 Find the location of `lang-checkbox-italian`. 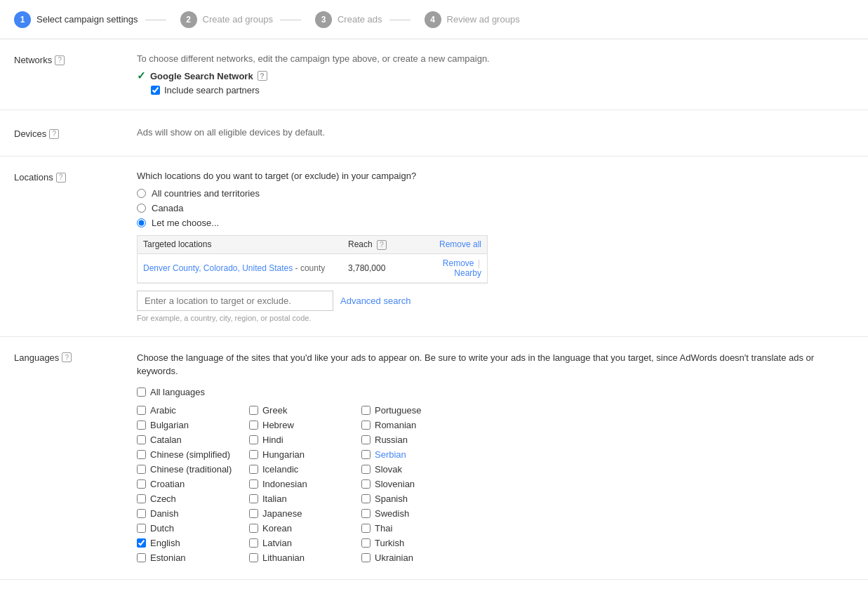

lang-checkbox-italian is located at coordinates (254, 498).